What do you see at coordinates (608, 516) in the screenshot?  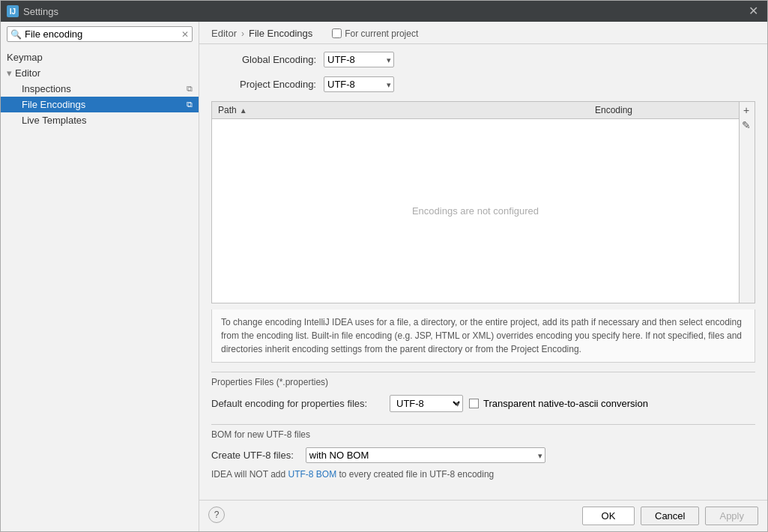 I see `ok-button: OK` at bounding box center [608, 516].